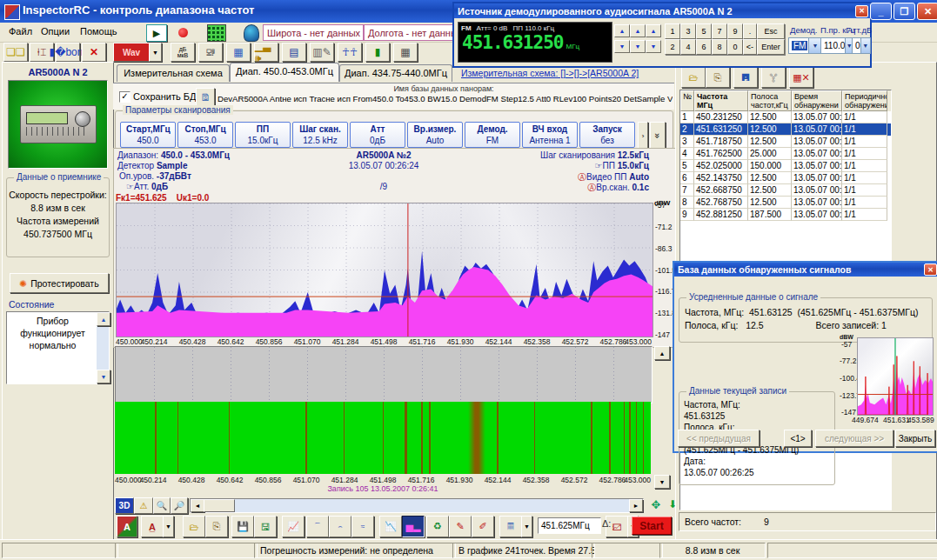 The width and height of the screenshot is (937, 560). Describe the element at coordinates (417, 506) in the screenshot. I see `h-scrollbar: ◄ ►` at that location.